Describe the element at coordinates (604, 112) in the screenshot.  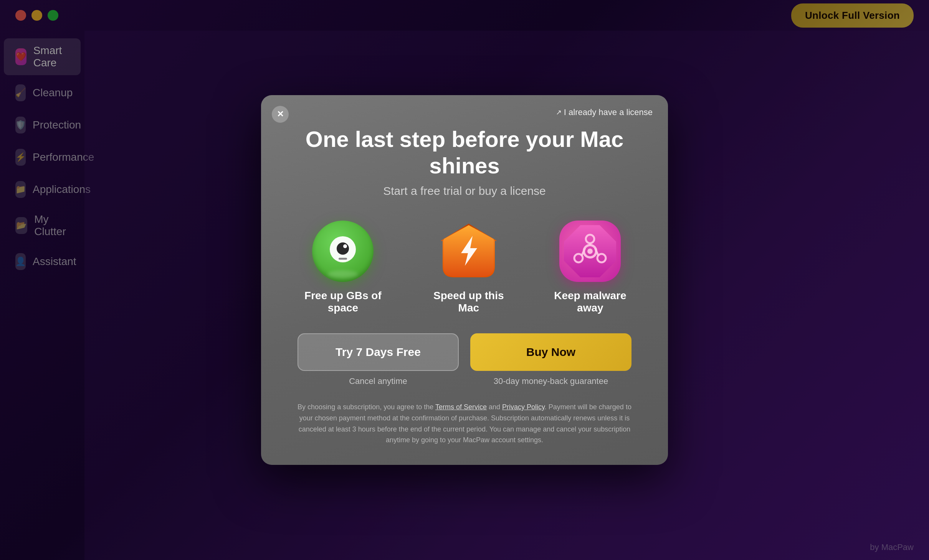
I see `license-link: ↗ I already have a license` at that location.